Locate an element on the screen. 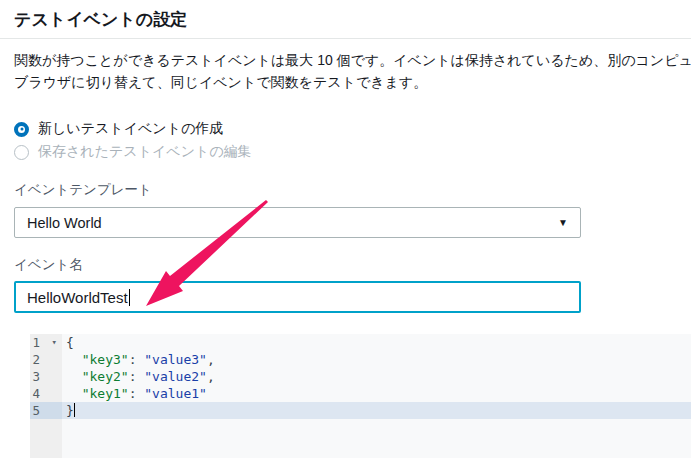  editor-line-number-gutter: 1▾2345 is located at coordinates (46, 396).